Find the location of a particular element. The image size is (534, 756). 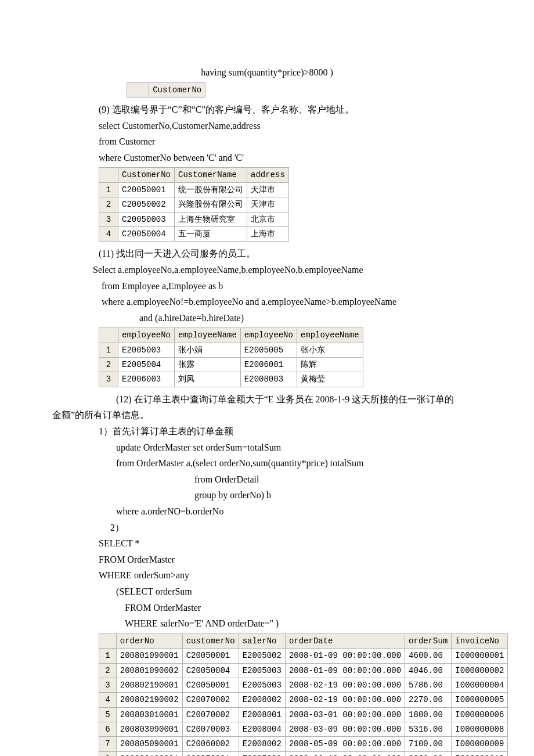

cell: I000000009 is located at coordinates (479, 744).